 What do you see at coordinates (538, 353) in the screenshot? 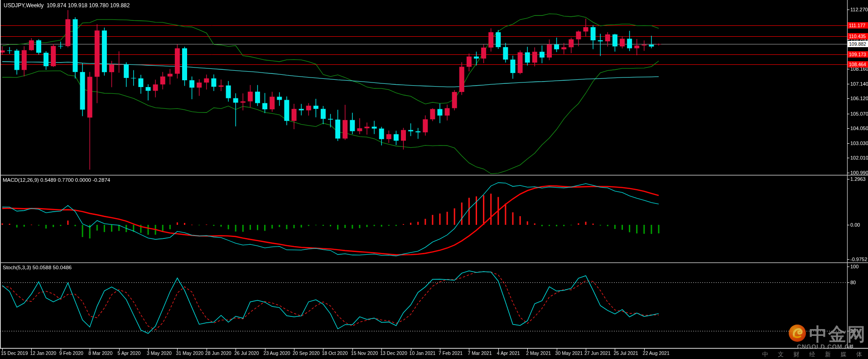
I see `date-label: 2 May 2021` at bounding box center [538, 353].